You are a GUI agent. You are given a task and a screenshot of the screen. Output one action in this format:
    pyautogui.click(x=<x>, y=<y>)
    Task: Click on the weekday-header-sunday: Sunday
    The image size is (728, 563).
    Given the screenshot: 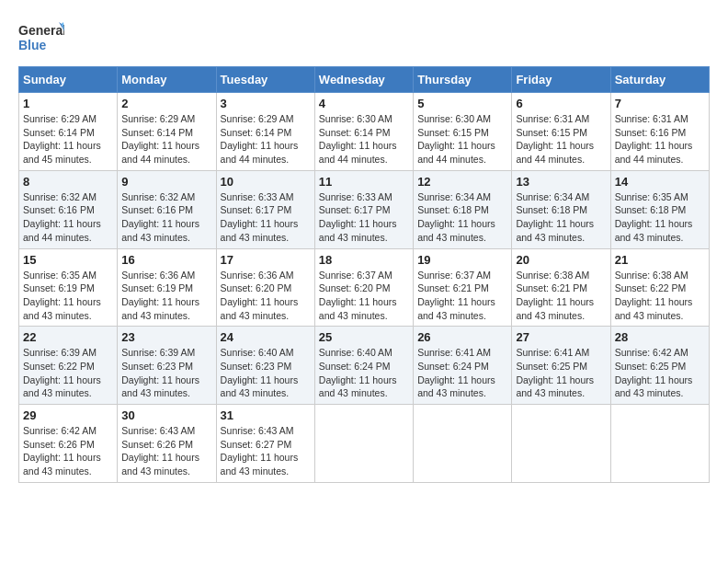 What is the action you would take?
    pyautogui.click(x=68, y=80)
    